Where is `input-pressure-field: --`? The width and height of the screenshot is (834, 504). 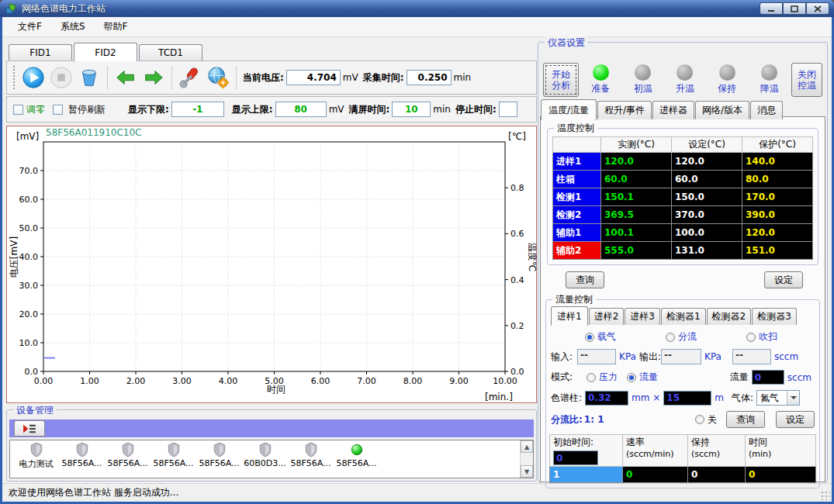 input-pressure-field: -- is located at coordinates (597, 357).